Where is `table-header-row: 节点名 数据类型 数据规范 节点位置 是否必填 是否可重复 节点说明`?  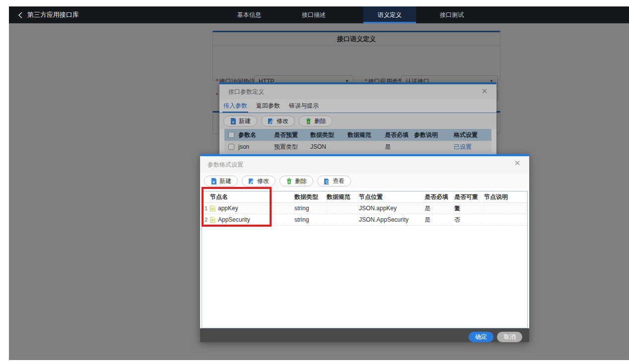 table-header-row: 节点名 数据类型 数据规范 节点位置 是否必填 是否可重复 节点说明 is located at coordinates (364, 197).